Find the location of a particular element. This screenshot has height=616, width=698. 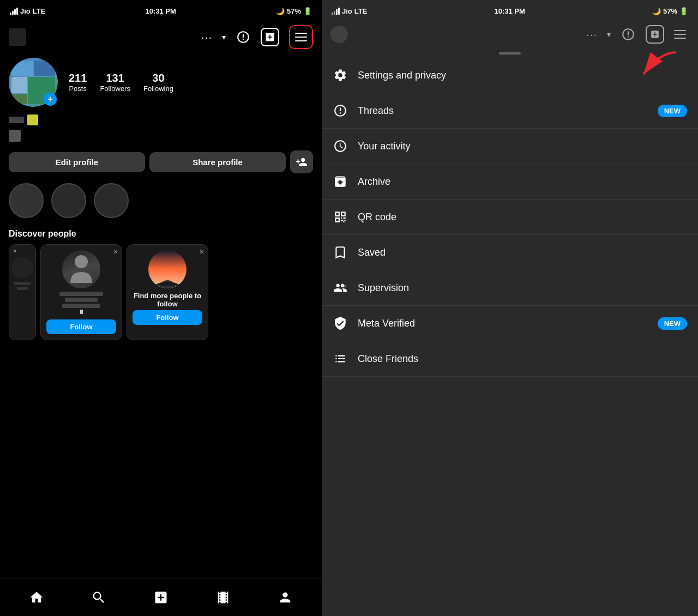

profile-section: + 211 Posts 131 Followers 30 Following is located at coordinates (161, 82).